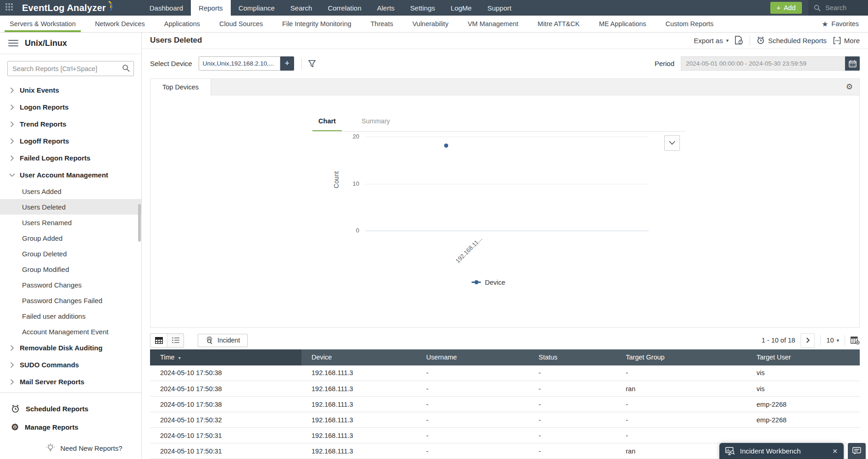 Image resolution: width=868 pixels, height=459 pixels. Describe the element at coordinates (739, 40) in the screenshot. I see `export-schedule-icon` at that location.